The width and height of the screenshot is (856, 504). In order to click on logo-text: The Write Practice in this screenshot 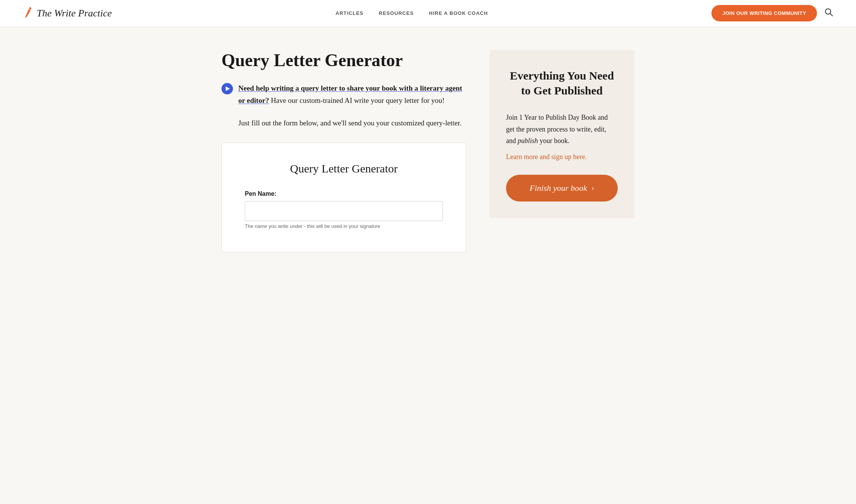, I will do `click(74, 13)`.